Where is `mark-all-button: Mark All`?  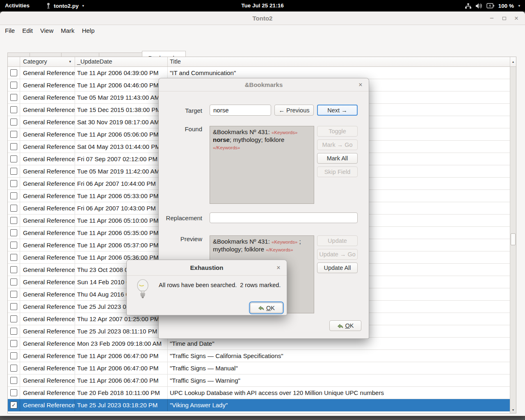 mark-all-button: Mark All is located at coordinates (337, 158).